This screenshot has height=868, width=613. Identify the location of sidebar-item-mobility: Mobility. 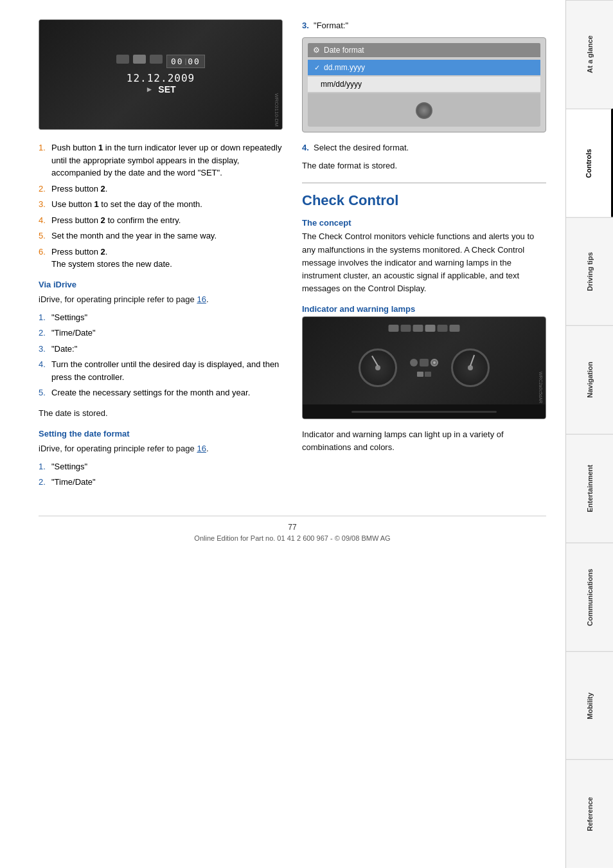
(590, 706).